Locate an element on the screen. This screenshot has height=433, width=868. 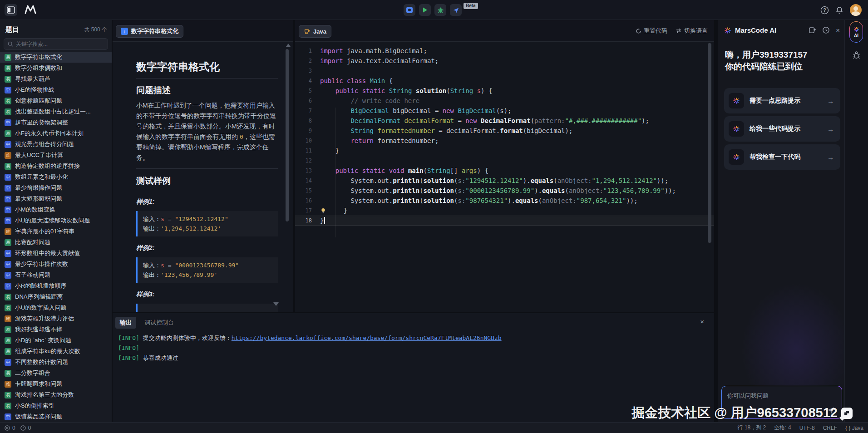
submit-button is located at coordinates (456, 10).